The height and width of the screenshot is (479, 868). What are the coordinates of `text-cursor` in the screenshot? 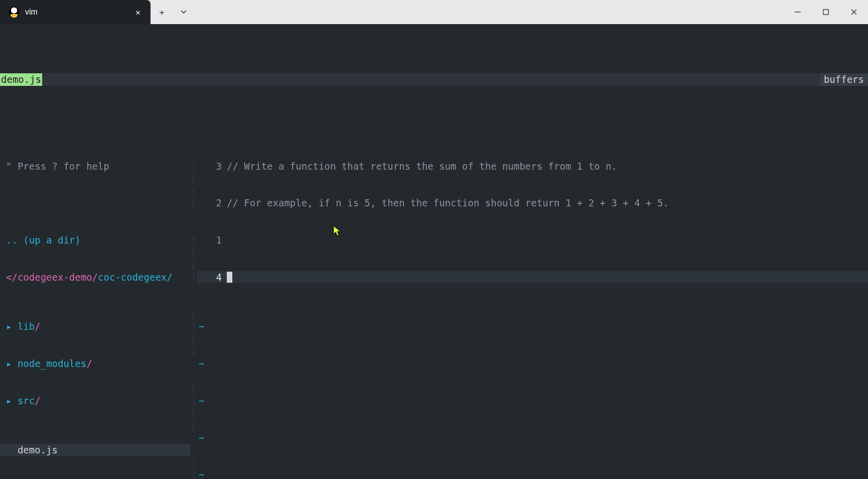 It's located at (230, 277).